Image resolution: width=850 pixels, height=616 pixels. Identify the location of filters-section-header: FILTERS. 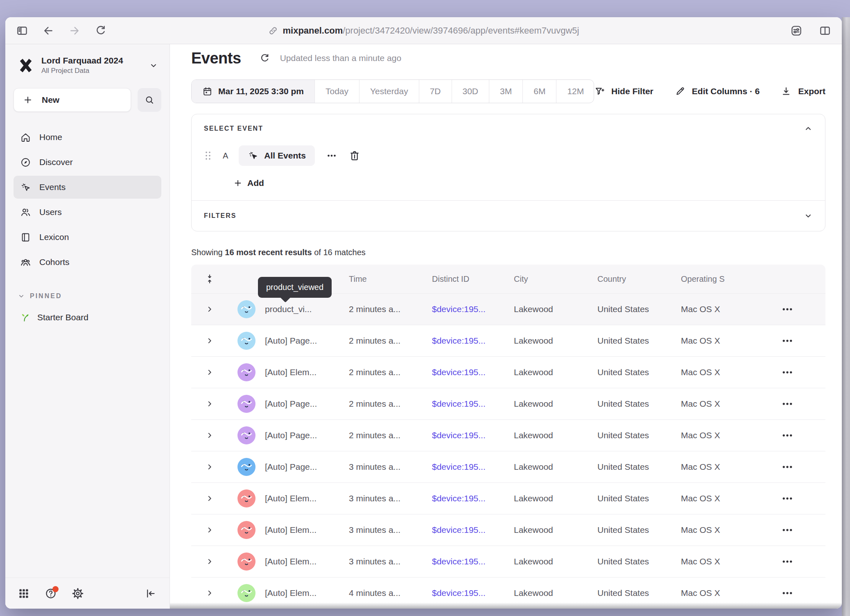
(509, 216).